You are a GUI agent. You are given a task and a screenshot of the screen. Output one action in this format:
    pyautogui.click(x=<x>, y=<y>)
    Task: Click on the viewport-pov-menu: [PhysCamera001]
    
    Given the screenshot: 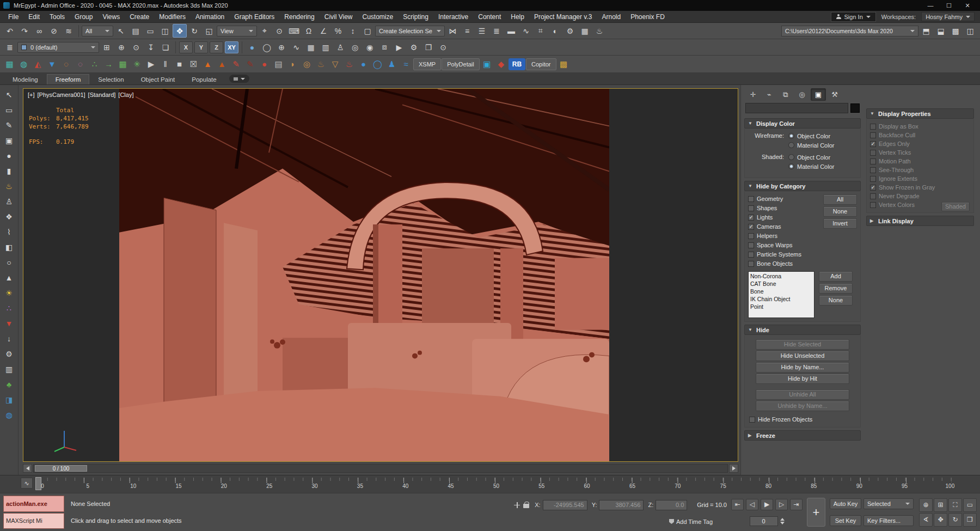 What is the action you would take?
    pyautogui.click(x=62, y=95)
    